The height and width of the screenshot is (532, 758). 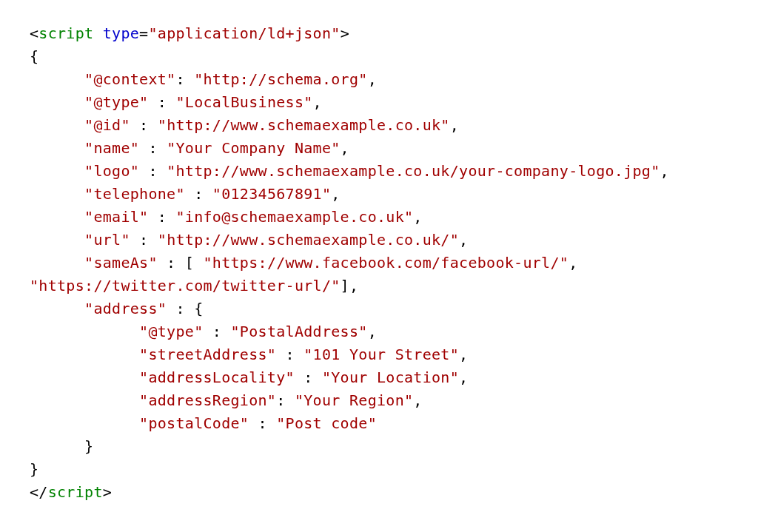 I want to click on key-locality: "addressLocality", so click(x=217, y=377).